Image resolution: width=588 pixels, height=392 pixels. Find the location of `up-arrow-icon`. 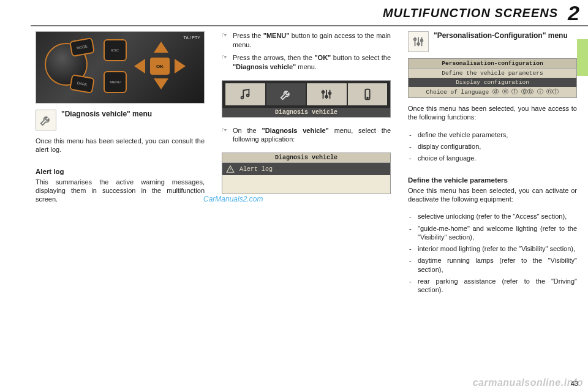

up-arrow-icon is located at coordinates (161, 47).